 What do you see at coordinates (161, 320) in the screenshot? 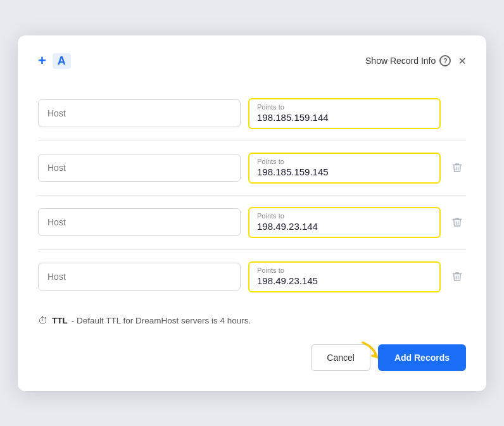
I see `ttl-description: - Default TTL for DreamHost servers is 4…` at bounding box center [161, 320].